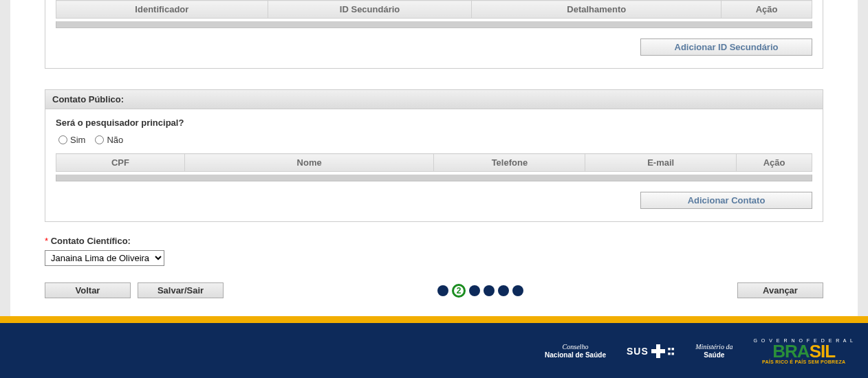  Describe the element at coordinates (105, 258) in the screenshot. I see `scientific-contact-select: Janaina Lima de Oliveira` at that location.